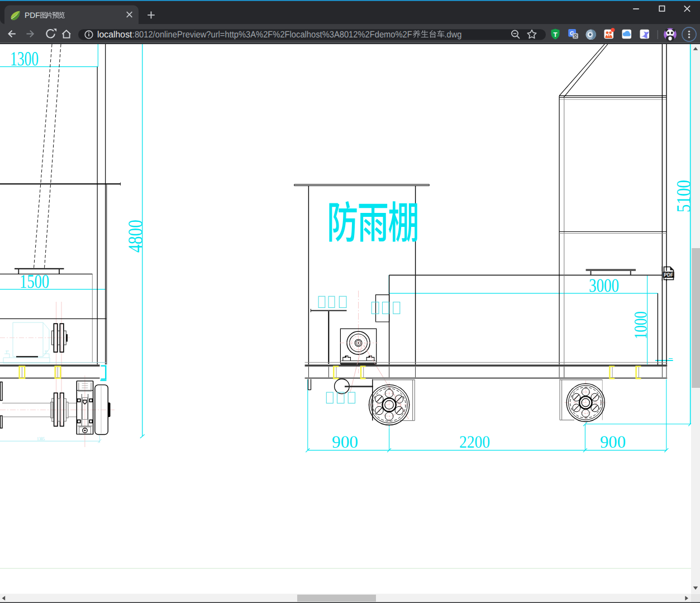  Describe the element at coordinates (273, 35) in the screenshot. I see `svg-text::8012/onlinePreview?url=http%3: :8012/onlinePreview?url=http%3A%2F%2Floc…` at that location.